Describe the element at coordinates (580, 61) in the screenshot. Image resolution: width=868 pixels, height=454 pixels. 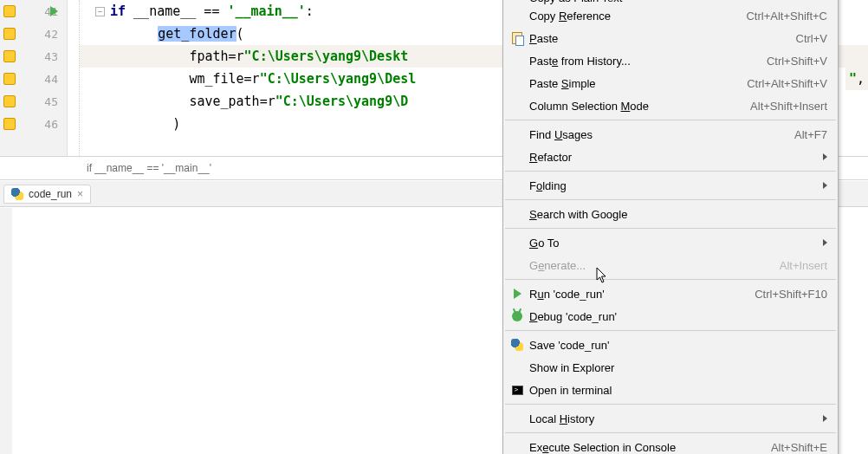
I see `menu-label: Paste from History...` at that location.